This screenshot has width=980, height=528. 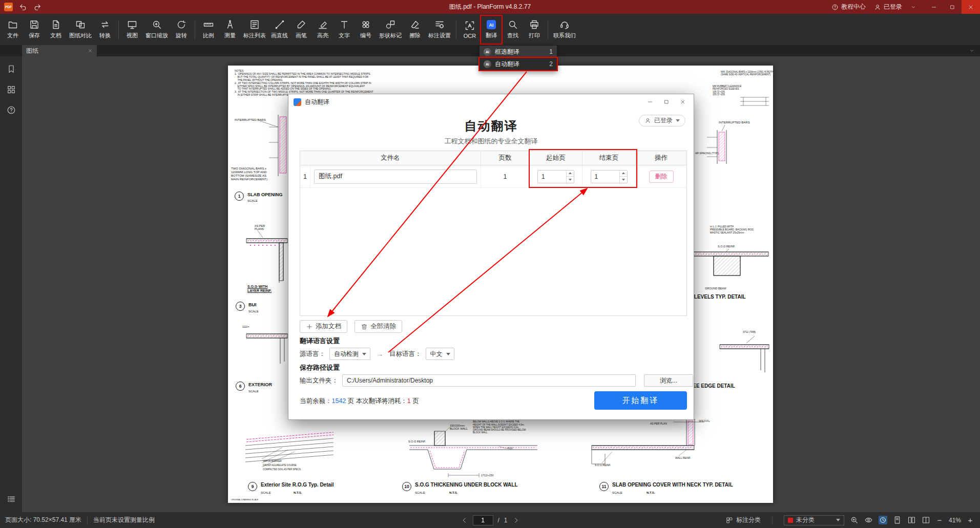 I want to click on print-icon, so click(x=534, y=25).